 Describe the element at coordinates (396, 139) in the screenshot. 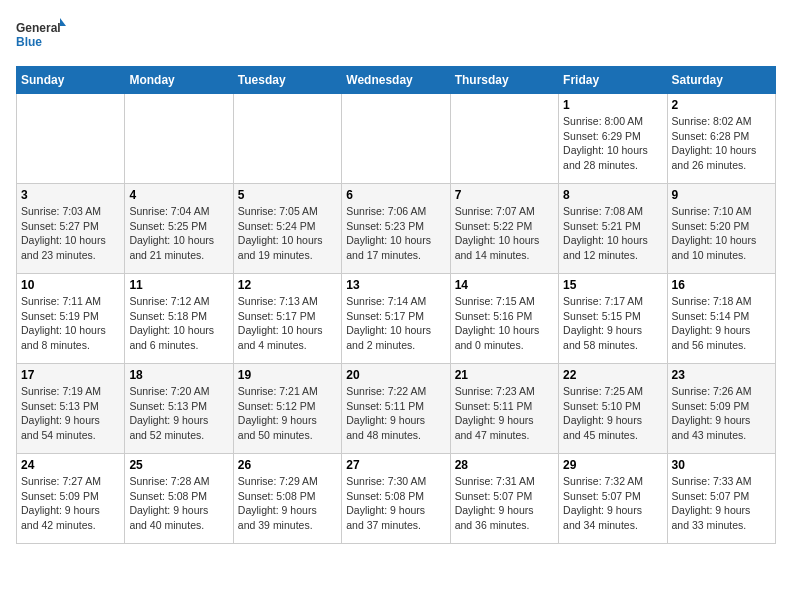

I see `calendar-week-1: 1Sunrise: 8:00 AM Sunset: 6:29 PM Daylig…` at that location.